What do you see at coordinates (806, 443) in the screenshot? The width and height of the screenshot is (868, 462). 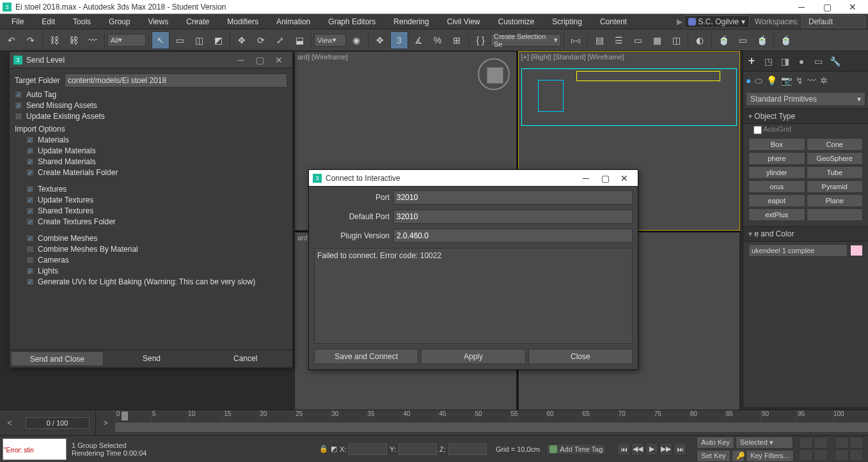 I see `zoom-button` at bounding box center [806, 443].